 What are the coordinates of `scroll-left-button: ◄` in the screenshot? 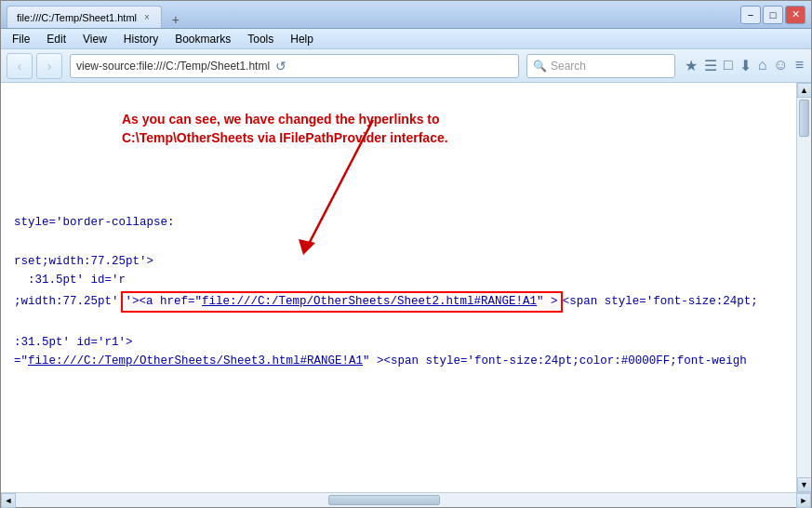 It's located at (8, 501).